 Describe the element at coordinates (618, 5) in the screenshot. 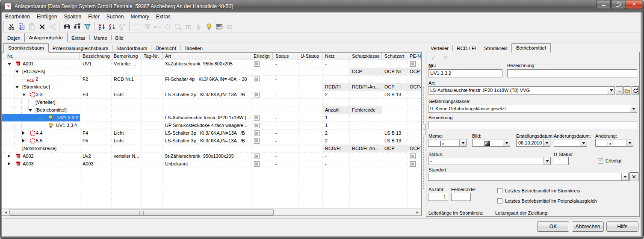

I see `restore-button` at that location.